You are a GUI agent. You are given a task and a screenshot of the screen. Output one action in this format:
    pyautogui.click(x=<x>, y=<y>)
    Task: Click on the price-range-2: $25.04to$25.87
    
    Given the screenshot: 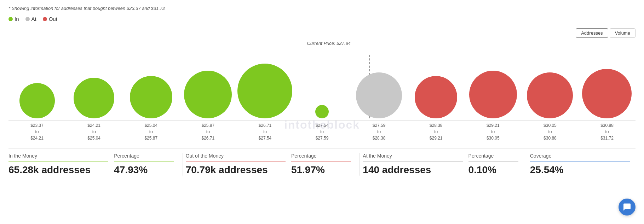 What is the action you would take?
    pyautogui.click(x=151, y=132)
    